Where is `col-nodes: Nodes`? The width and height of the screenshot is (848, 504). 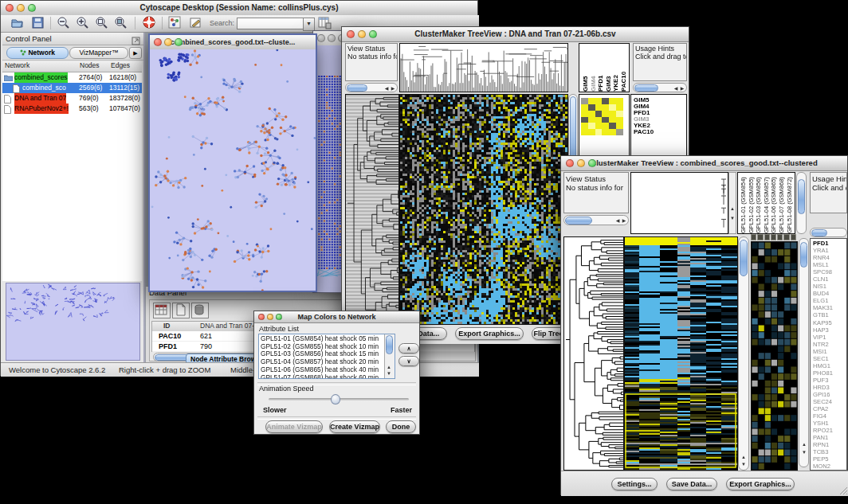
col-nodes: Nodes is located at coordinates (89, 65).